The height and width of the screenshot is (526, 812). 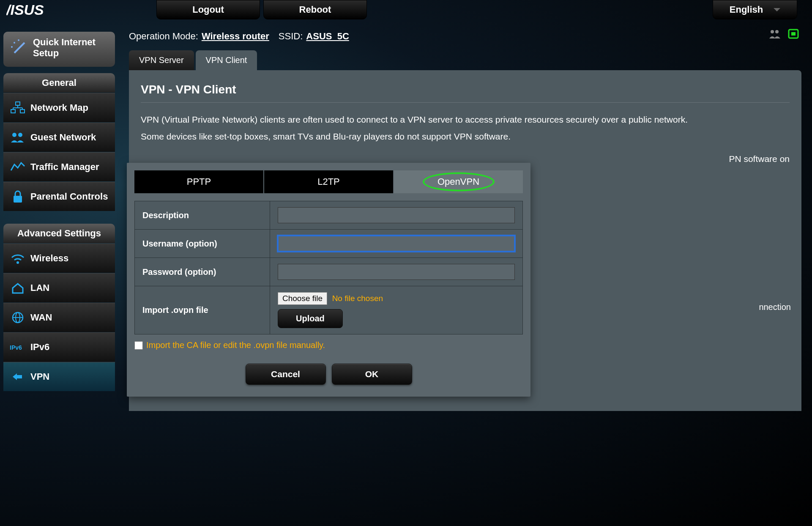 What do you see at coordinates (18, 137) in the screenshot?
I see `guest-network-icon` at bounding box center [18, 137].